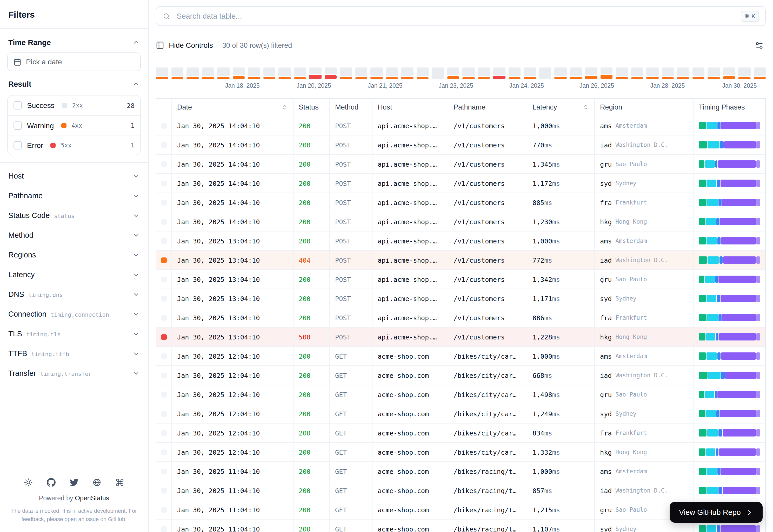 The width and height of the screenshot is (773, 532). I want to click on filter-section: Latency, so click(74, 275).